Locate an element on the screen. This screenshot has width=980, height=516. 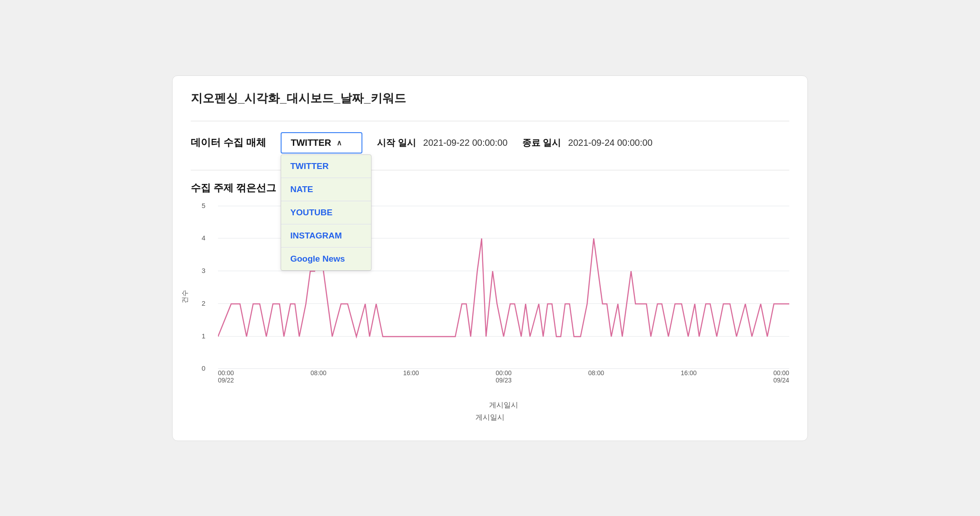
start-value: 2021-09-22 00:00:00 is located at coordinates (465, 143).